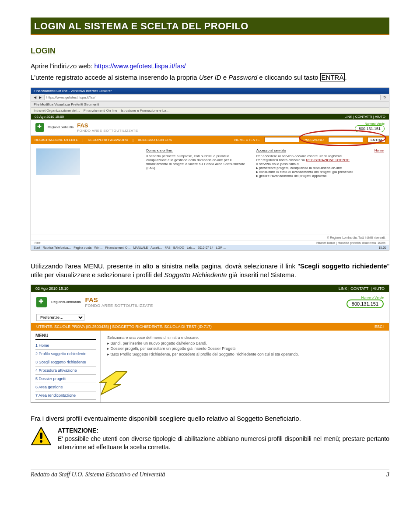 The image size is (420, 532). I want to click on tab-item: Istruzione e Formazione e La…, so click(145, 110).